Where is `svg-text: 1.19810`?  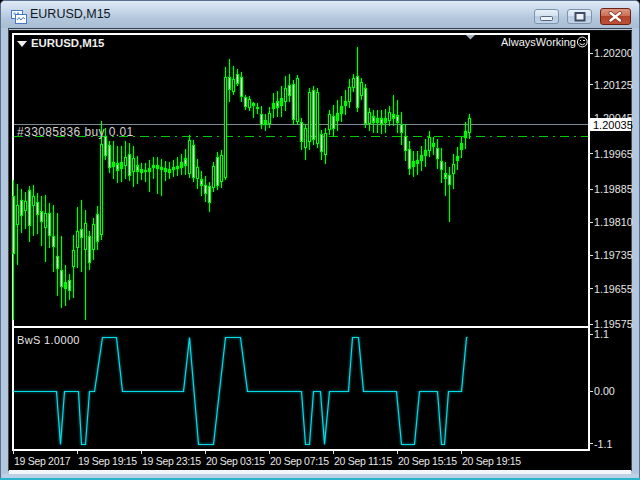
svg-text: 1.19810 is located at coordinates (614, 222).